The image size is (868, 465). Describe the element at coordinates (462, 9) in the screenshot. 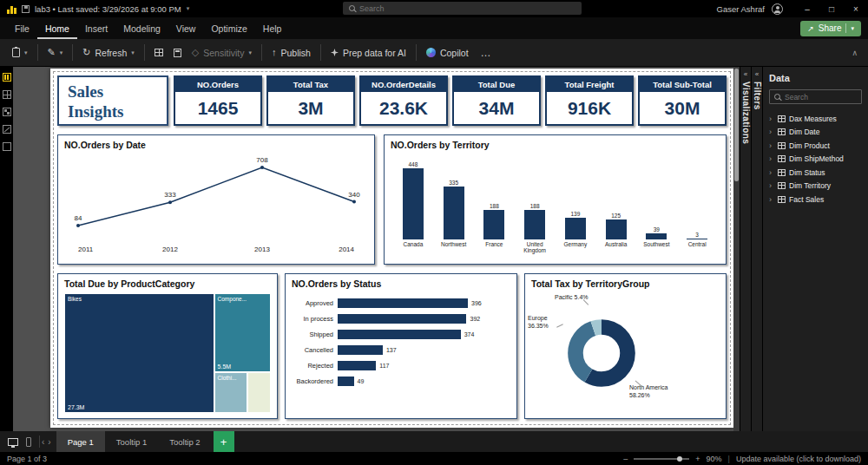

I see `global-search-box` at that location.